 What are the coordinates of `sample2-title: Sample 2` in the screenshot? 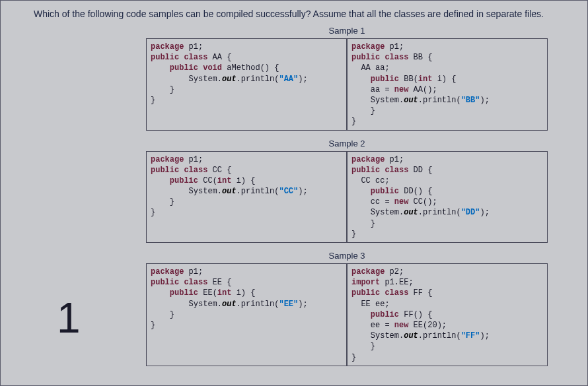 It's located at (347, 144).